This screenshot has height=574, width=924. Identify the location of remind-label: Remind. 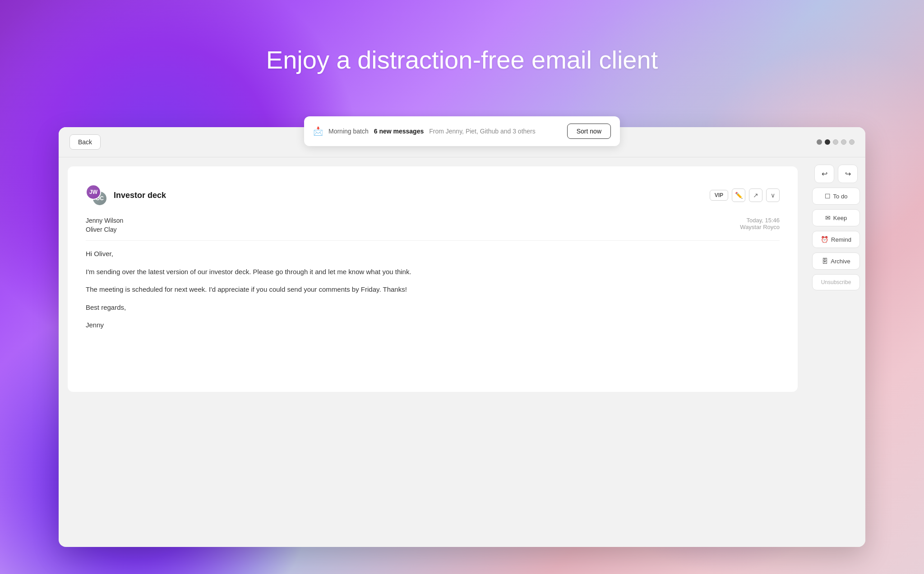
(841, 240).